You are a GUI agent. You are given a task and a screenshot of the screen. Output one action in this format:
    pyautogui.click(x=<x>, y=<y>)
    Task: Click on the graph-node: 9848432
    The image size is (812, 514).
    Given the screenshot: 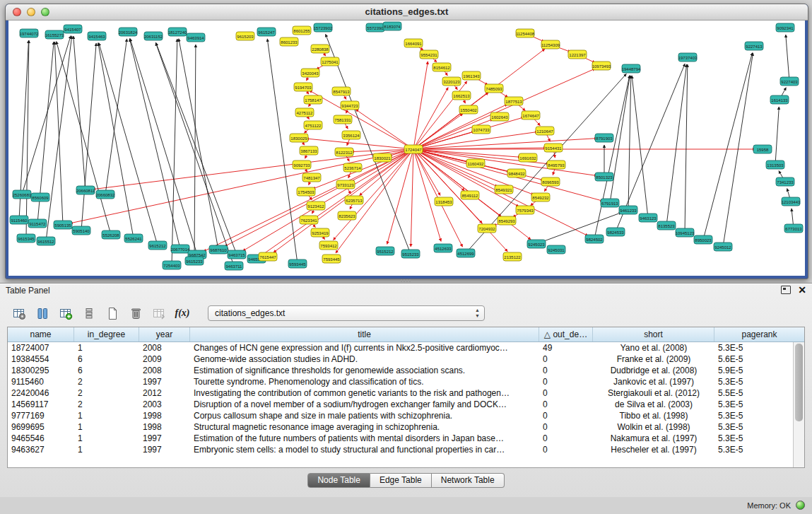 What is the action you would take?
    pyautogui.click(x=517, y=173)
    